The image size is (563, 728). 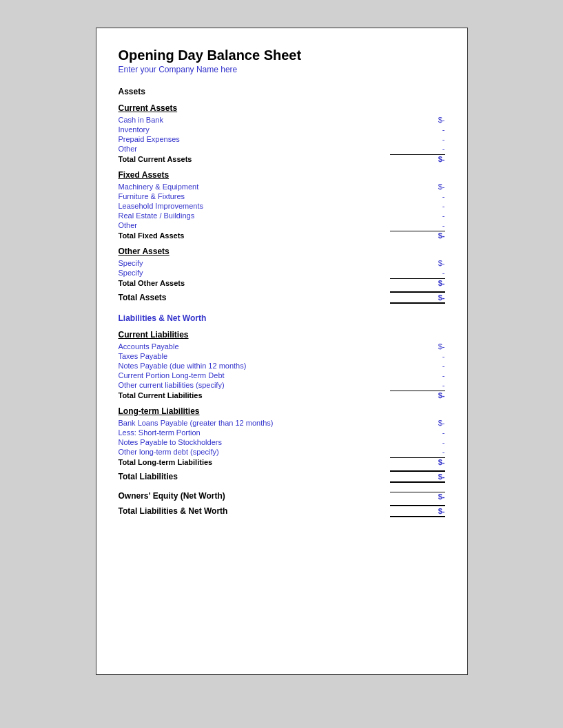 I want to click on notes-payable-current-label: Notes Payable (due within 12 months), so click(x=254, y=366).